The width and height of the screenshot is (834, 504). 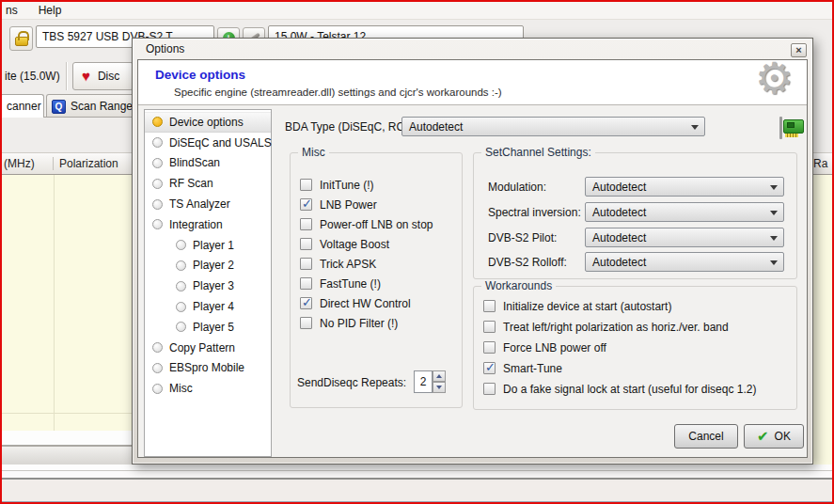 What do you see at coordinates (11, 10) in the screenshot?
I see `menu-item-partial: ns` at bounding box center [11, 10].